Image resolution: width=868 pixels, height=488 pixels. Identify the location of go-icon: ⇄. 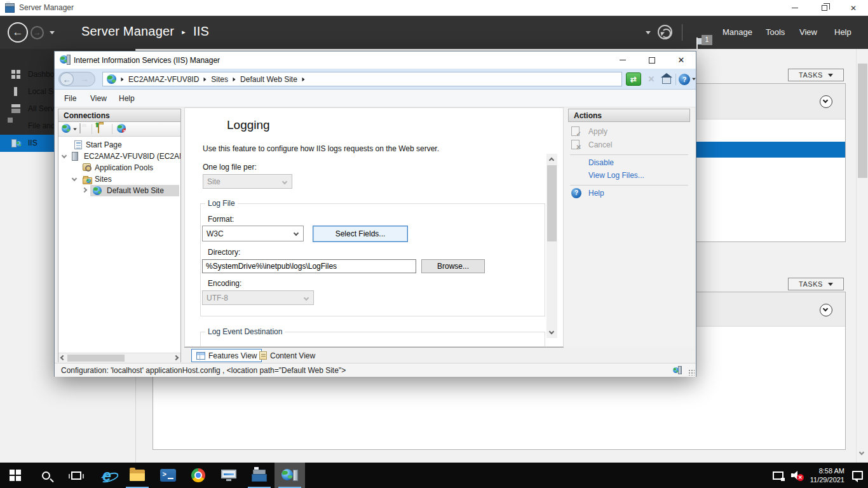
(634, 79).